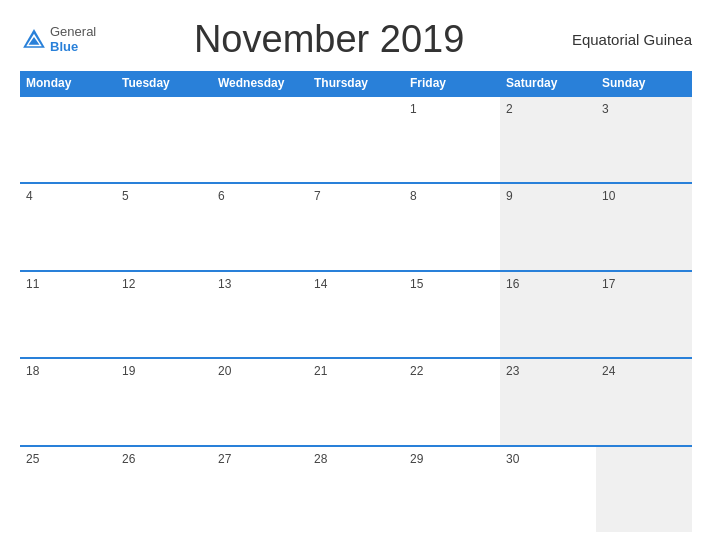  What do you see at coordinates (548, 83) in the screenshot?
I see `weekday-header-saturday: Saturday` at bounding box center [548, 83].